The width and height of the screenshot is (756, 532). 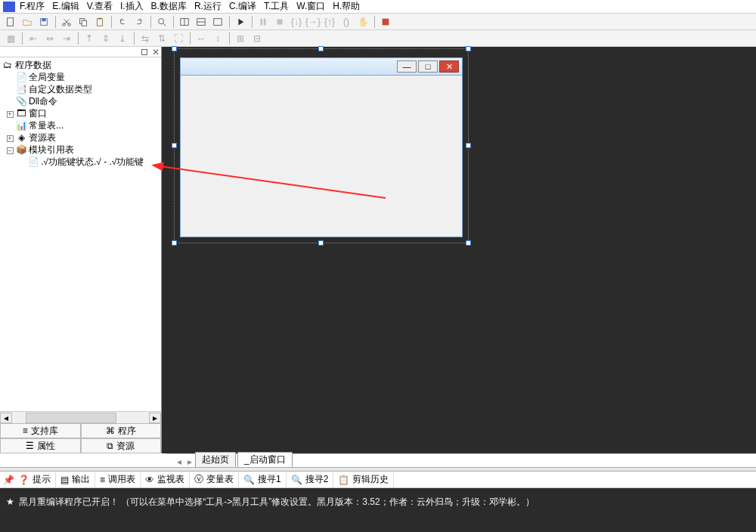 I want to click on step-over-icon: {→}, so click(x=313, y=22).